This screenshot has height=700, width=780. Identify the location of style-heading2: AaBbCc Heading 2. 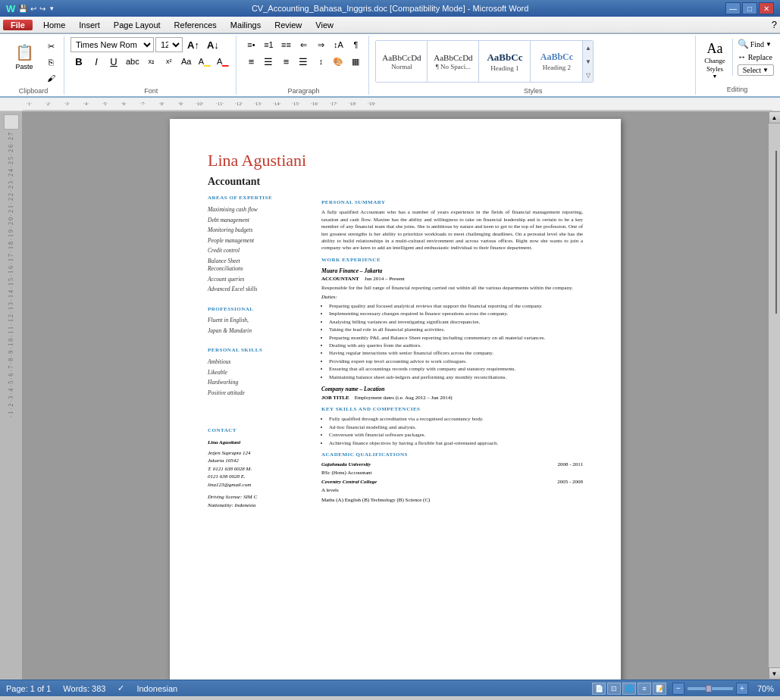
(556, 61).